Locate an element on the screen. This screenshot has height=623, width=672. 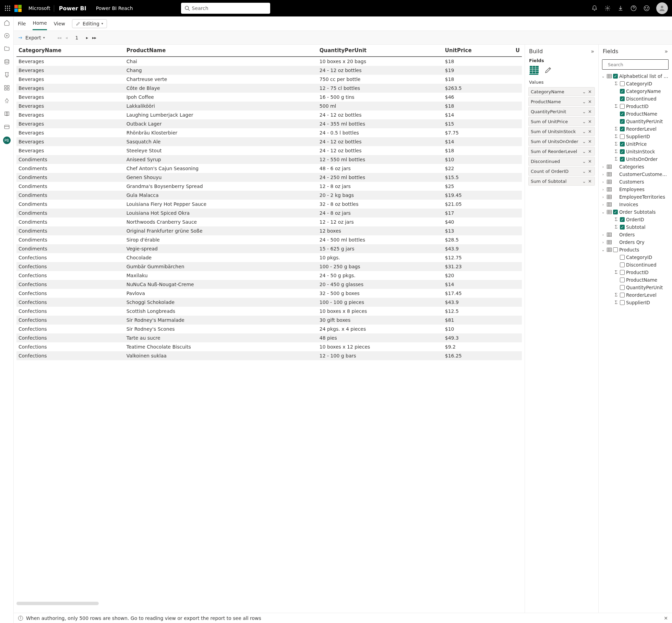
settings-icon is located at coordinates (608, 8).